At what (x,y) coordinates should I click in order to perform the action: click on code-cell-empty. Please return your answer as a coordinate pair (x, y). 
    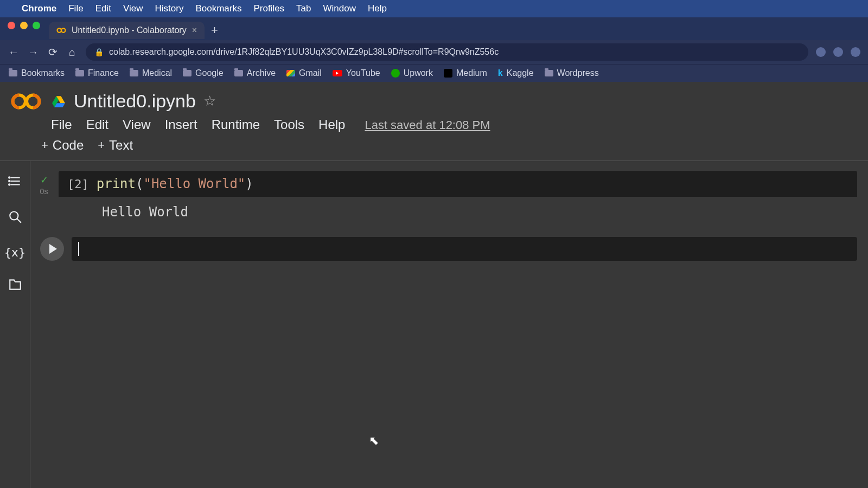
    Looking at the image, I should click on (449, 249).